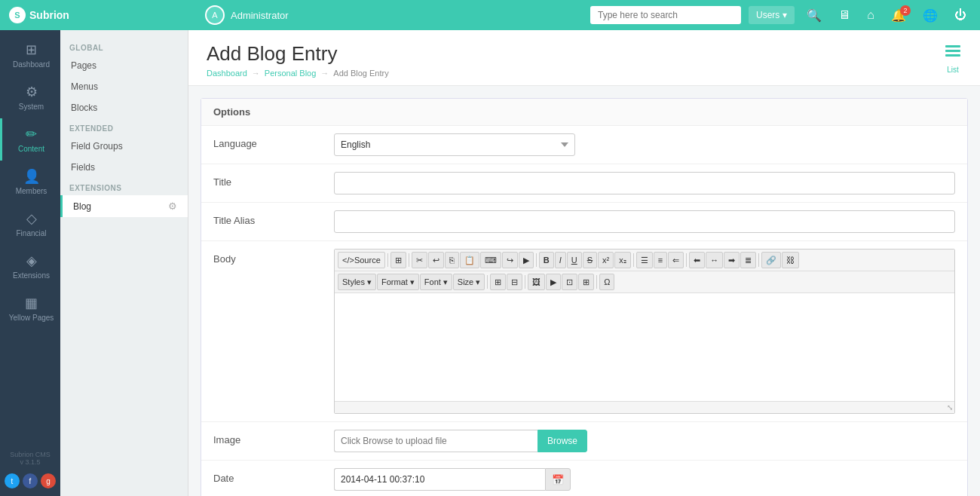  What do you see at coordinates (899, 15) in the screenshot?
I see `notifications-button: 🔔 2` at bounding box center [899, 15].